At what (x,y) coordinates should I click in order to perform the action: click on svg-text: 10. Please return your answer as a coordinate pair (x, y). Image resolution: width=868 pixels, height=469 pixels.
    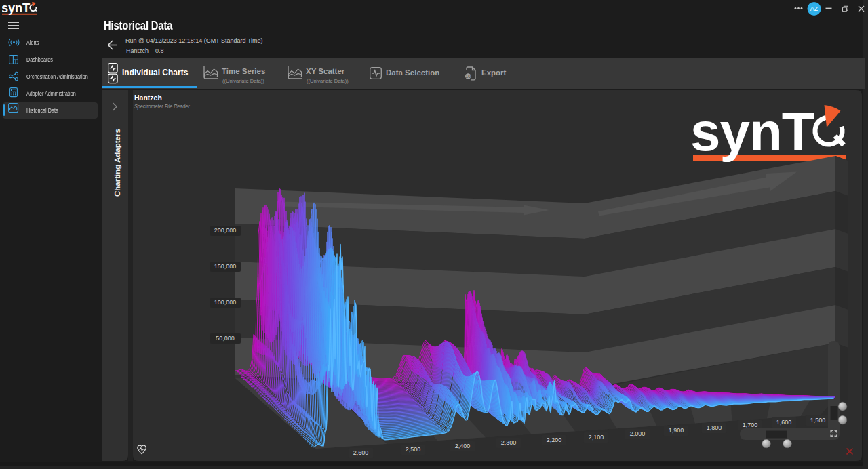
    Looking at the image, I should click on (469, 76).